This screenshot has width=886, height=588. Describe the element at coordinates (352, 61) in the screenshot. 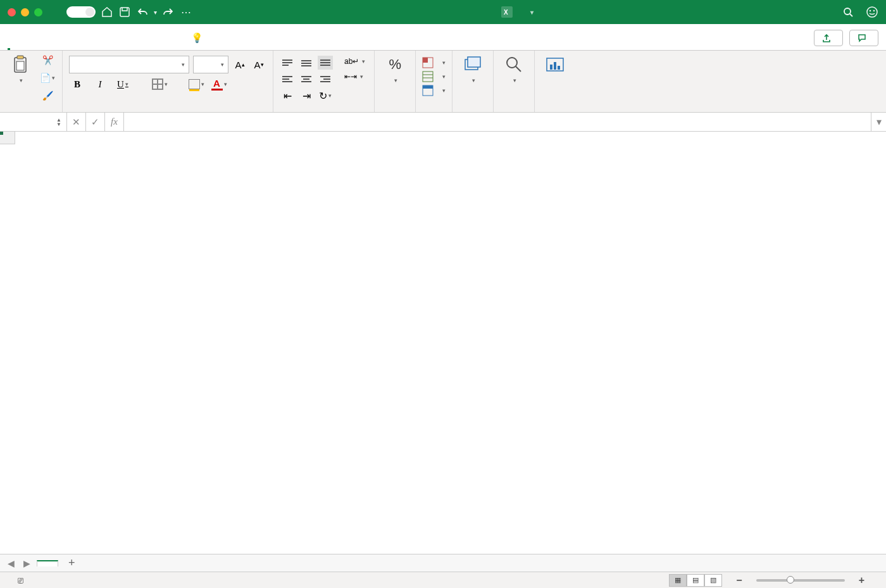

I see `wrap-text-icon: ab↵` at that location.